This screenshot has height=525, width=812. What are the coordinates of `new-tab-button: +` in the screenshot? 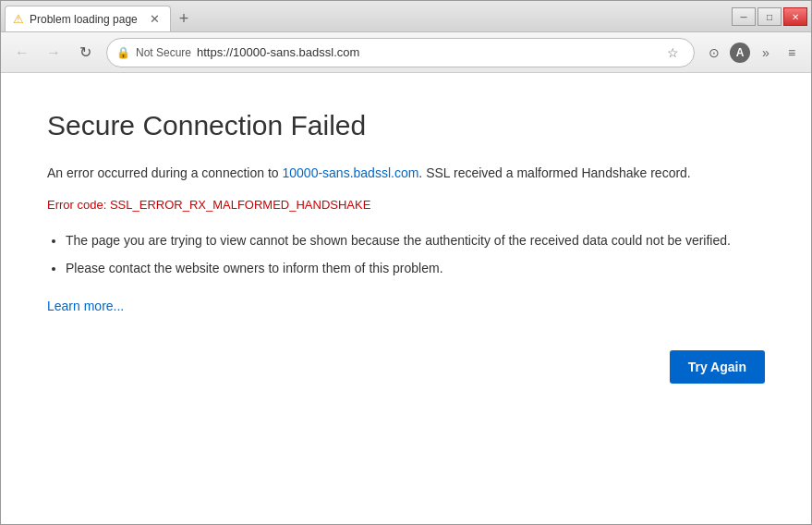 It's located at (184, 18).